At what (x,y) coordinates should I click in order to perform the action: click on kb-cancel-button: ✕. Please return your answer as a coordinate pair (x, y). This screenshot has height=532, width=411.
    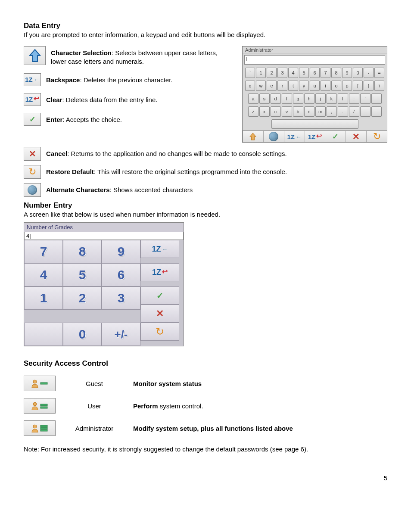
    Looking at the image, I should click on (356, 136).